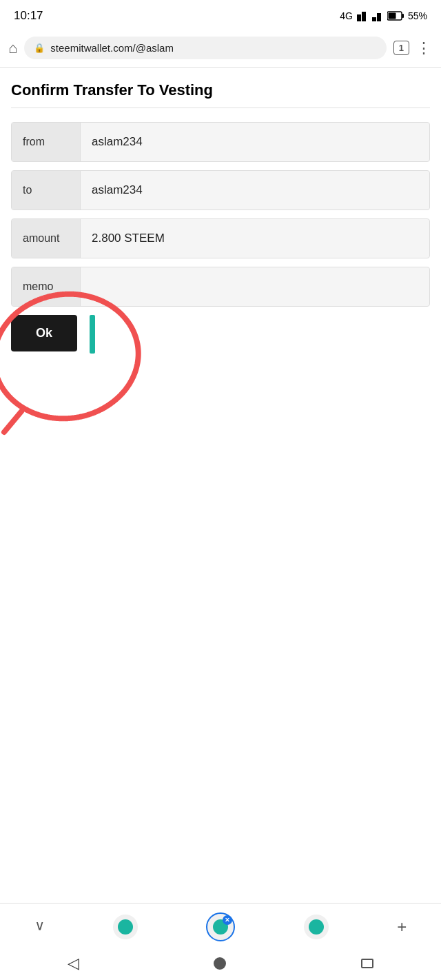  What do you see at coordinates (220, 142) in the screenshot?
I see `from-row: from aslam234` at bounding box center [220, 142].